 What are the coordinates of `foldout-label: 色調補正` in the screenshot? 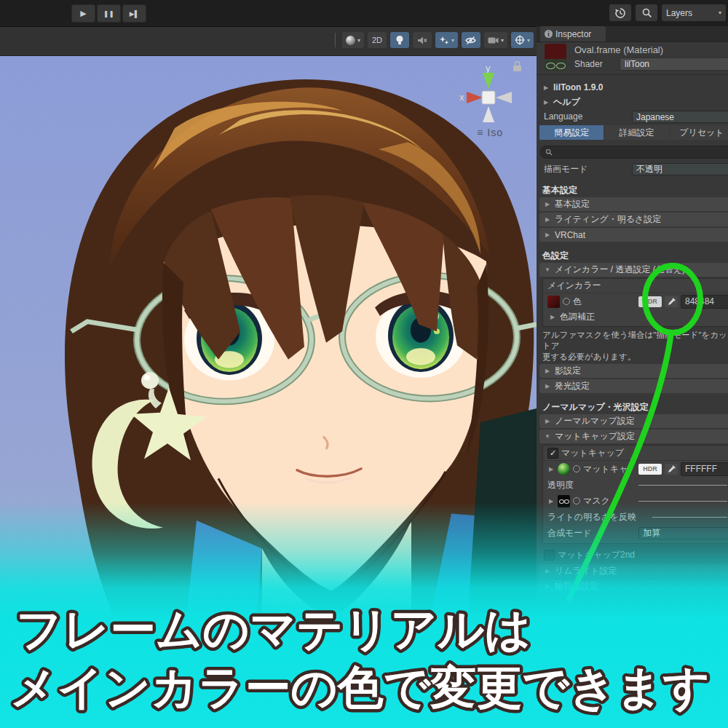 It's located at (577, 317).